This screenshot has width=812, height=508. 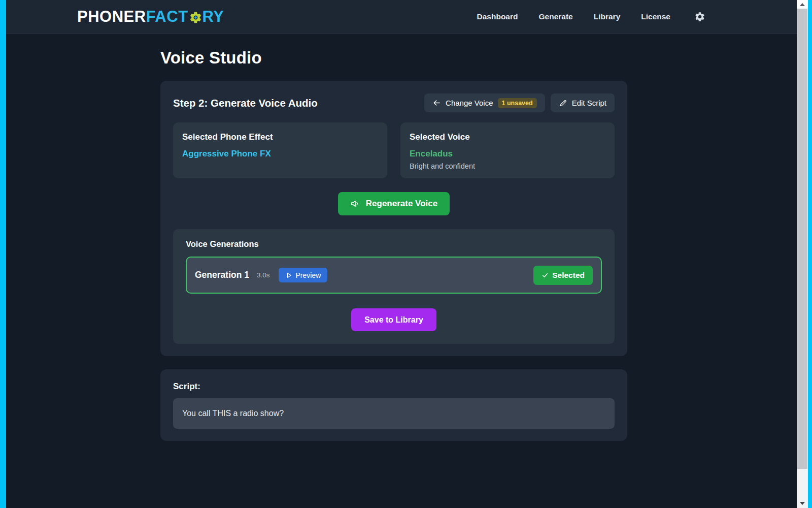 What do you see at coordinates (167, 17) in the screenshot?
I see `brand-part-fact: FACT` at bounding box center [167, 17].